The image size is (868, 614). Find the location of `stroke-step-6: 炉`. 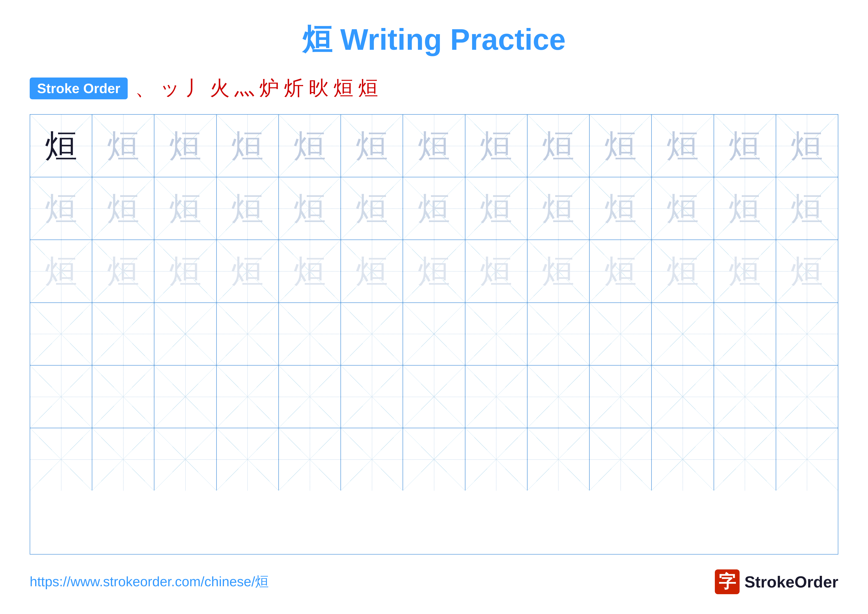

stroke-step-6: 炉 is located at coordinates (269, 89).